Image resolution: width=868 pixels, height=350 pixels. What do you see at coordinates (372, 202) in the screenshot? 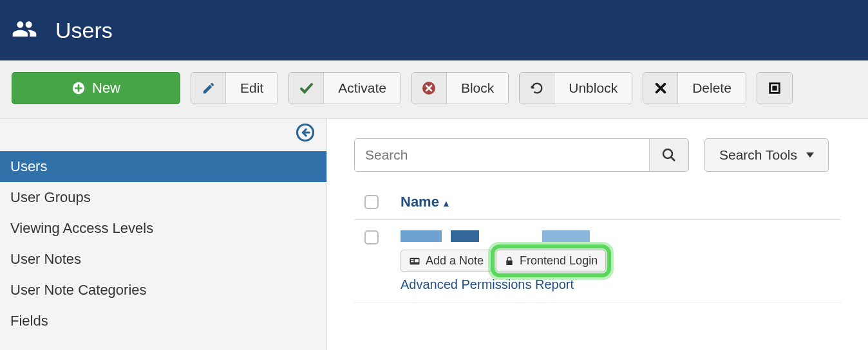
I see `select-all-checkbox` at bounding box center [372, 202].